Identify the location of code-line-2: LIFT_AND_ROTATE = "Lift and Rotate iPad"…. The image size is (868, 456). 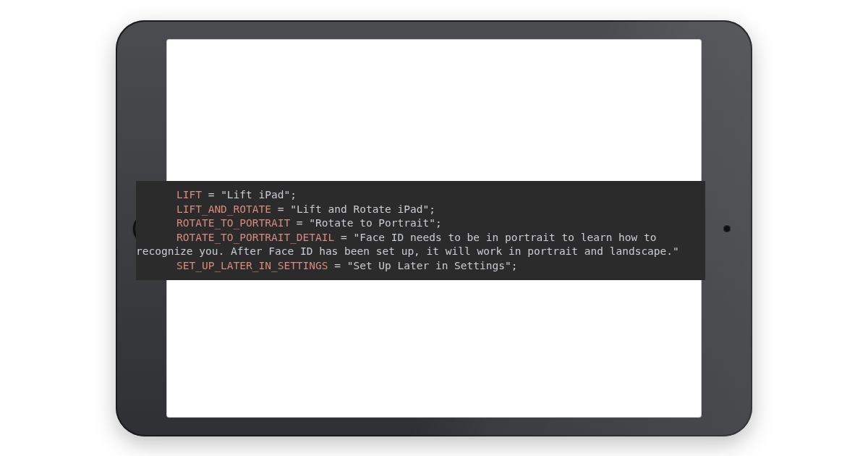
(421, 210).